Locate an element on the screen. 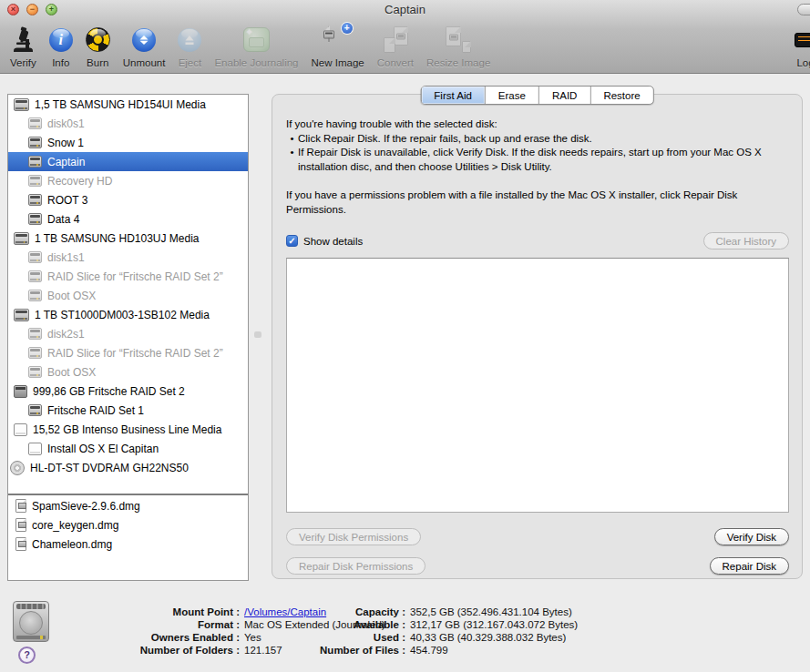 Image resolution: width=810 pixels, height=672 pixels. info-label: Available : is located at coordinates (323, 625).